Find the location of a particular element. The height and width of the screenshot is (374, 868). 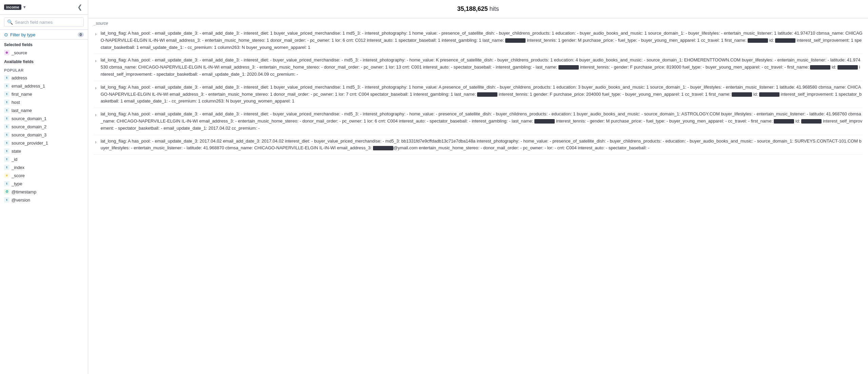

field-item: t @version is located at coordinates (44, 200).